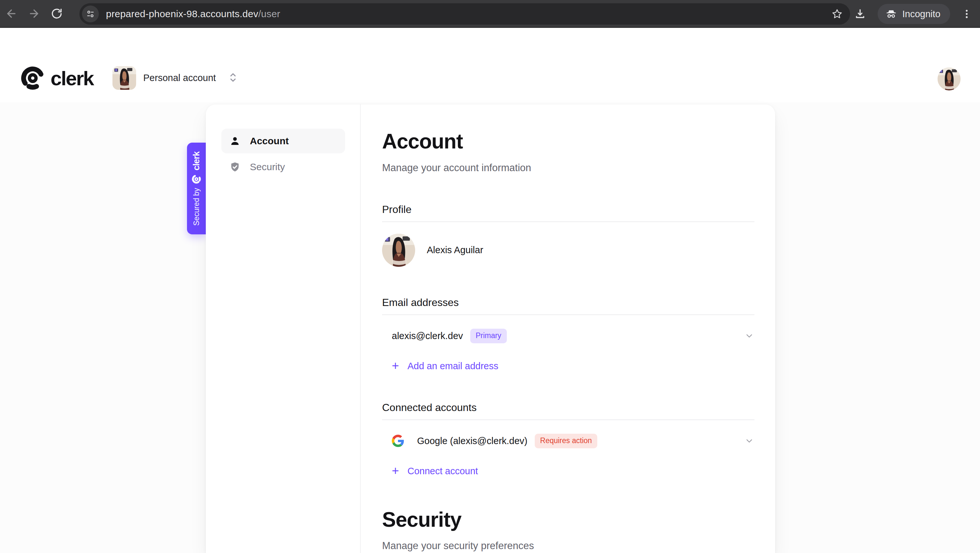 The width and height of the screenshot is (980, 553). Describe the element at coordinates (568, 520) in the screenshot. I see `page-title-security: Security` at that location.